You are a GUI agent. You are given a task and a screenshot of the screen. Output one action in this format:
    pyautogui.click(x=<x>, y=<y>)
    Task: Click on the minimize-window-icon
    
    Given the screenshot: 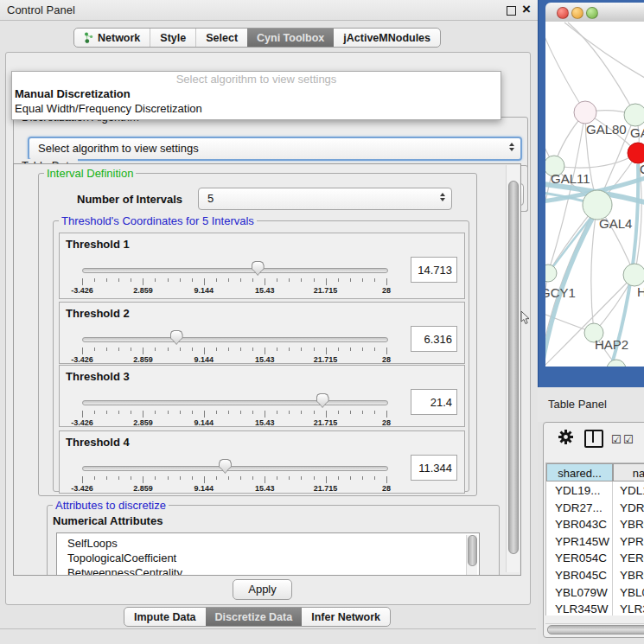 What is the action you would take?
    pyautogui.click(x=577, y=13)
    